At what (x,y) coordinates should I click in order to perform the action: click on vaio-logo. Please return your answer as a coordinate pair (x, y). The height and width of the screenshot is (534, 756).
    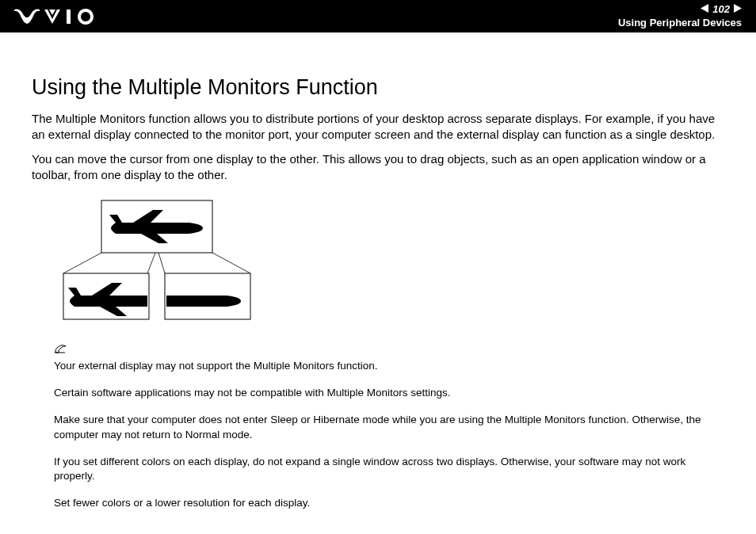
    Looking at the image, I should click on (59, 17).